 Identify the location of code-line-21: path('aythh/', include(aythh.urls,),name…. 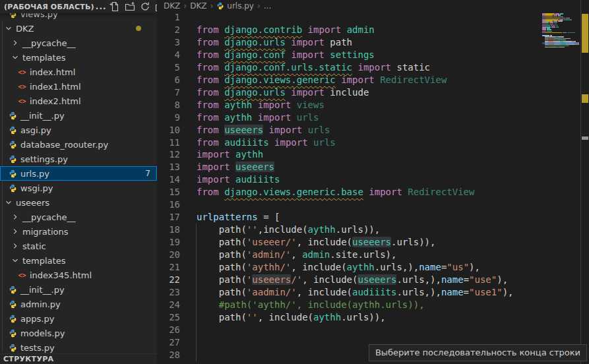
(338, 268).